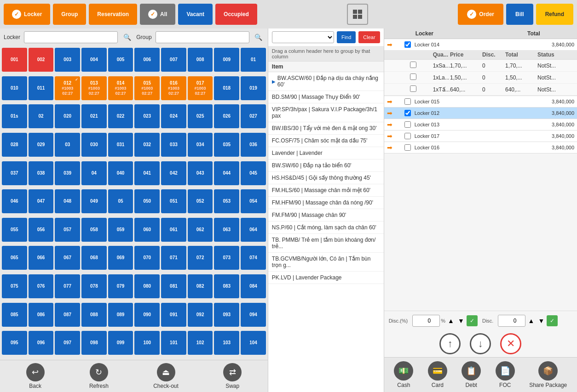 This screenshot has width=577, height=392. Describe the element at coordinates (147, 173) in the screenshot. I see `locker-cell-041: 041` at that location.